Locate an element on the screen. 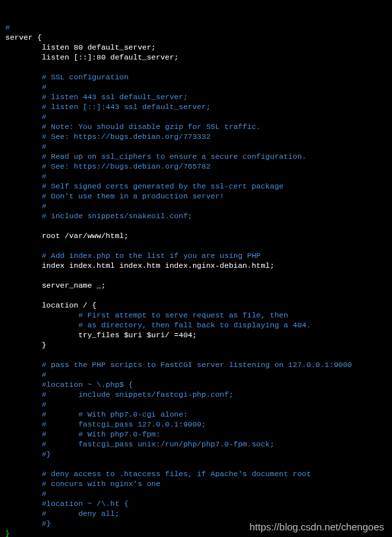 The width and height of the screenshot is (392, 537). code-line: # concurs with nginx's one is located at coordinates (196, 484).